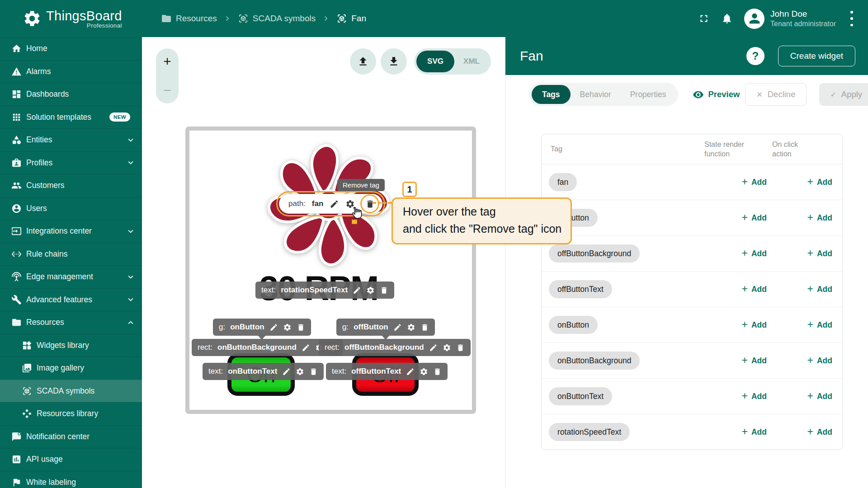 This screenshot has height=488, width=868. Describe the element at coordinates (594, 361) in the screenshot. I see `tag-chip: onButtonBackground` at that location.